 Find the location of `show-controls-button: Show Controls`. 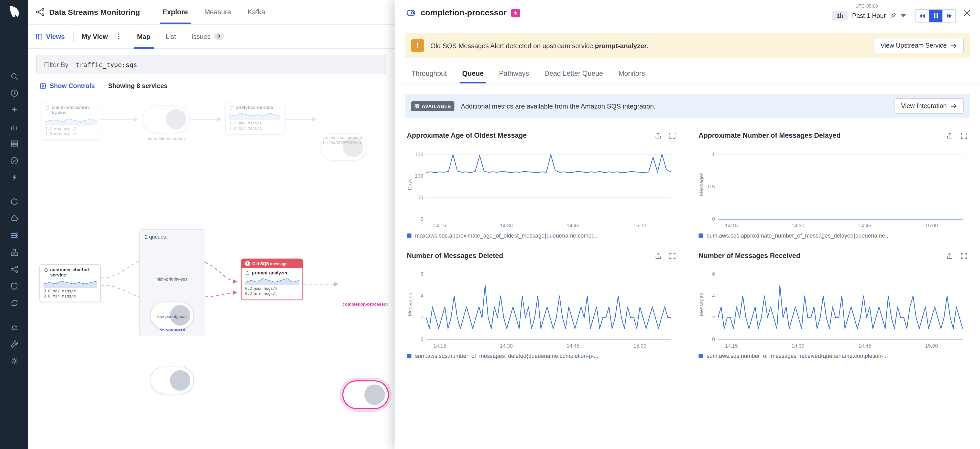

show-controls-button: Show Controls is located at coordinates (67, 86).